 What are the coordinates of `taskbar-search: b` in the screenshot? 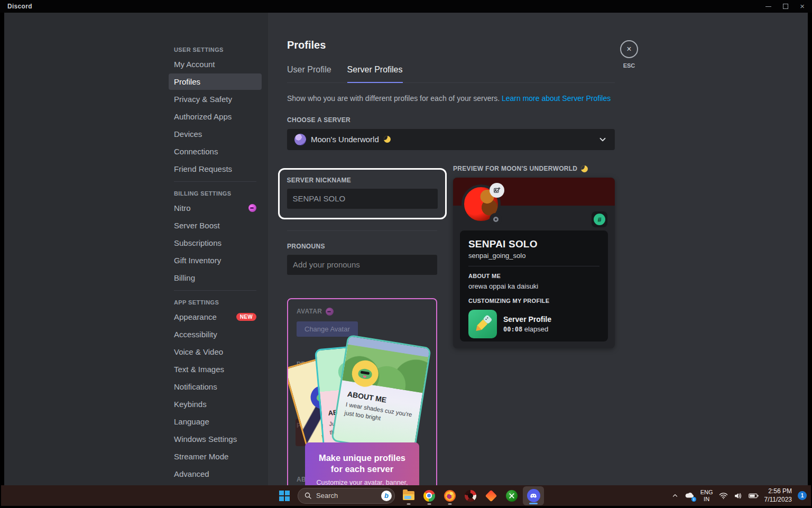 It's located at (346, 496).